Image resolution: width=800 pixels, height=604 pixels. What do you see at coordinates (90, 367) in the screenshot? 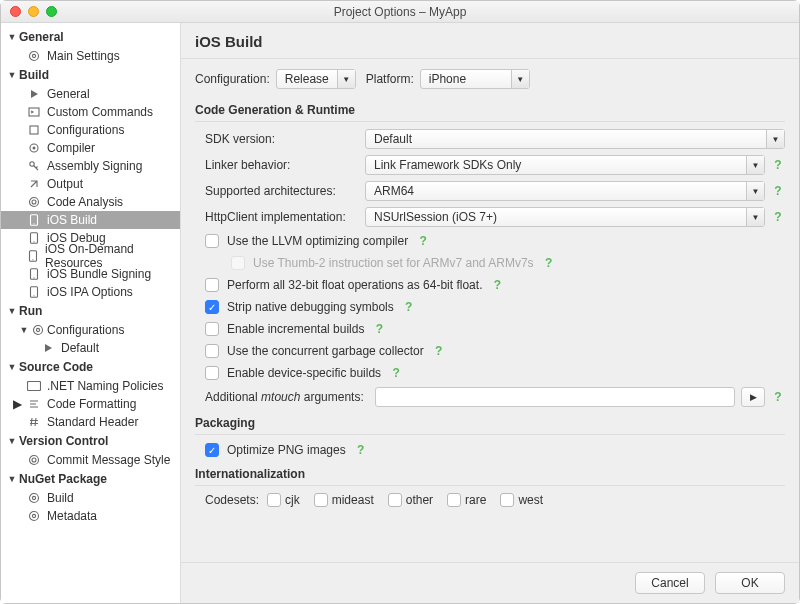
I see `sidebar-group: ▼Source Code` at bounding box center [90, 367].